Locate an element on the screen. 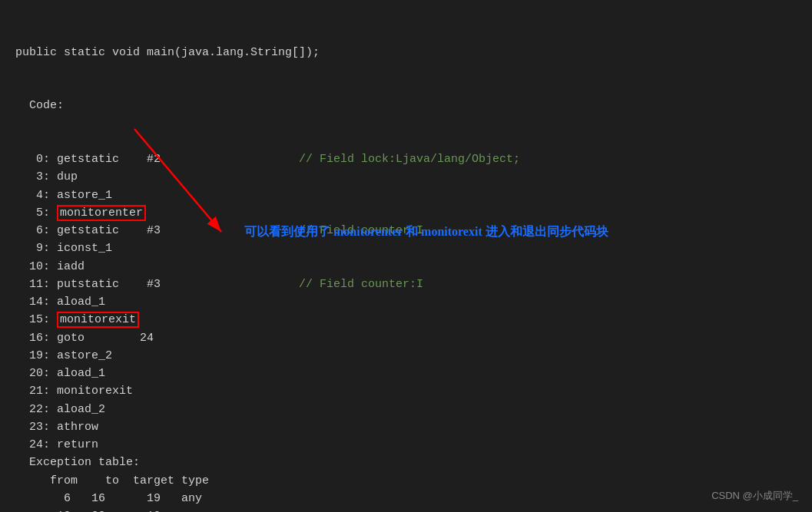 This screenshot has width=812, height=512. instr-text: 24: return is located at coordinates (57, 445).